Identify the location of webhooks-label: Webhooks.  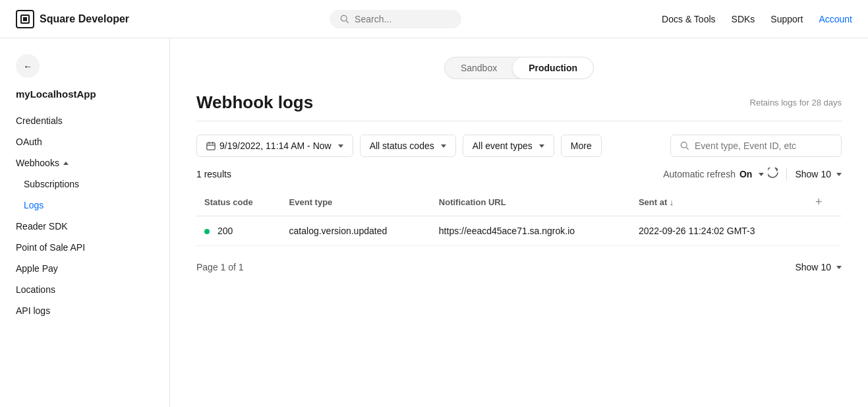
(38, 163).